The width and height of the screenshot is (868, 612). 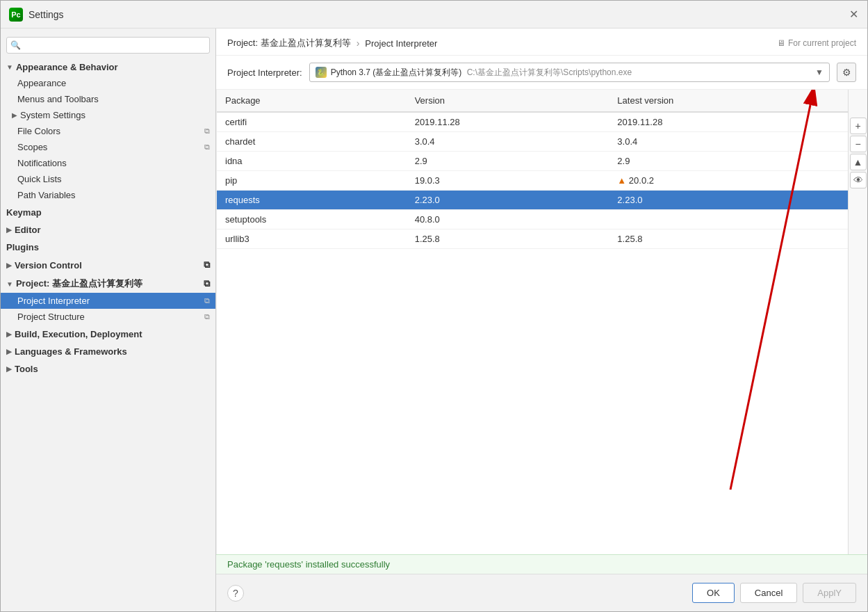 I want to click on section-tools: ▶ Tools, so click(x=108, y=369).